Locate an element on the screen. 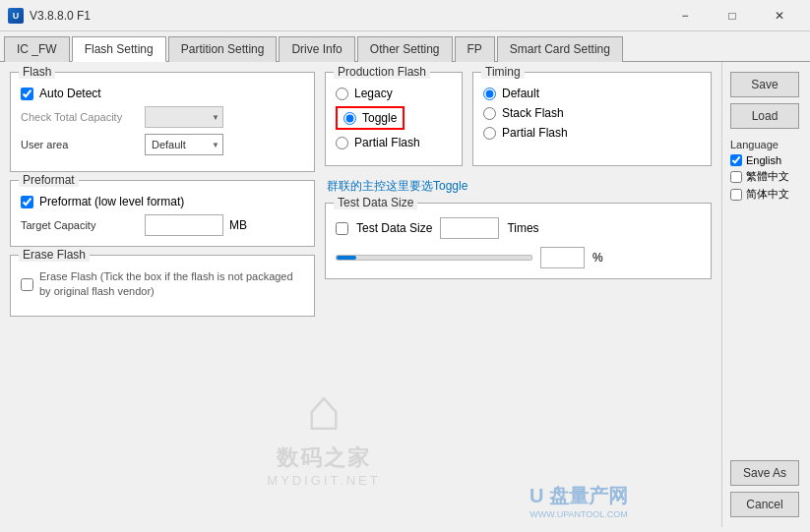  maximize-button: □ is located at coordinates (732, 16).